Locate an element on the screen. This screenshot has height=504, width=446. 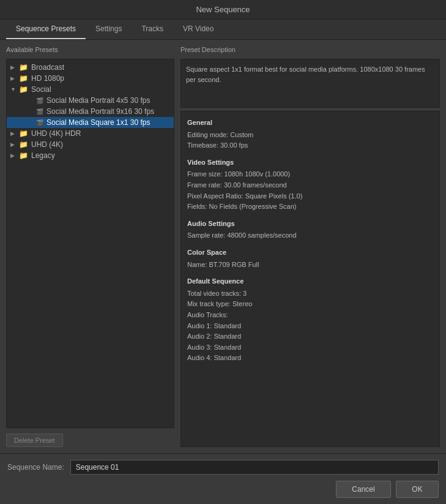
delete-preset-button: Delete Preset is located at coordinates (34, 440).